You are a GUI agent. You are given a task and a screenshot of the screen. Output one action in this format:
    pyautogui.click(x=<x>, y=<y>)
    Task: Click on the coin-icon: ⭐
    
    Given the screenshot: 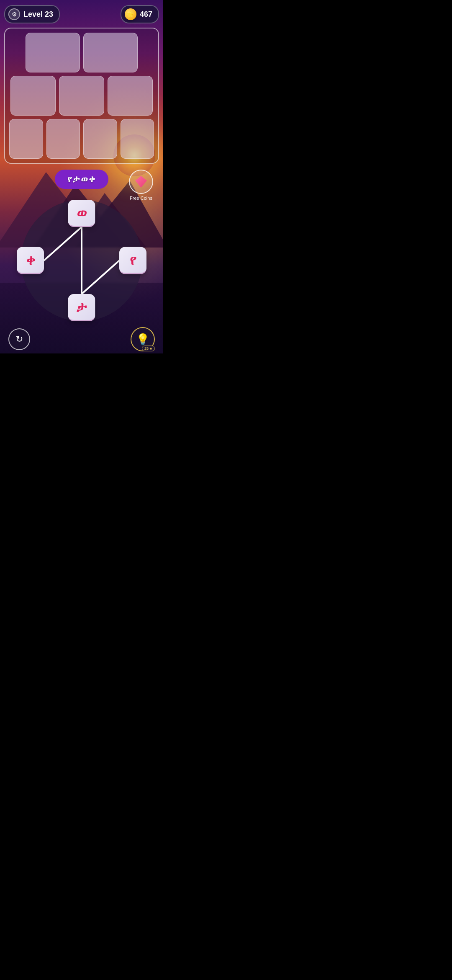 What is the action you would take?
    pyautogui.click(x=131, y=14)
    